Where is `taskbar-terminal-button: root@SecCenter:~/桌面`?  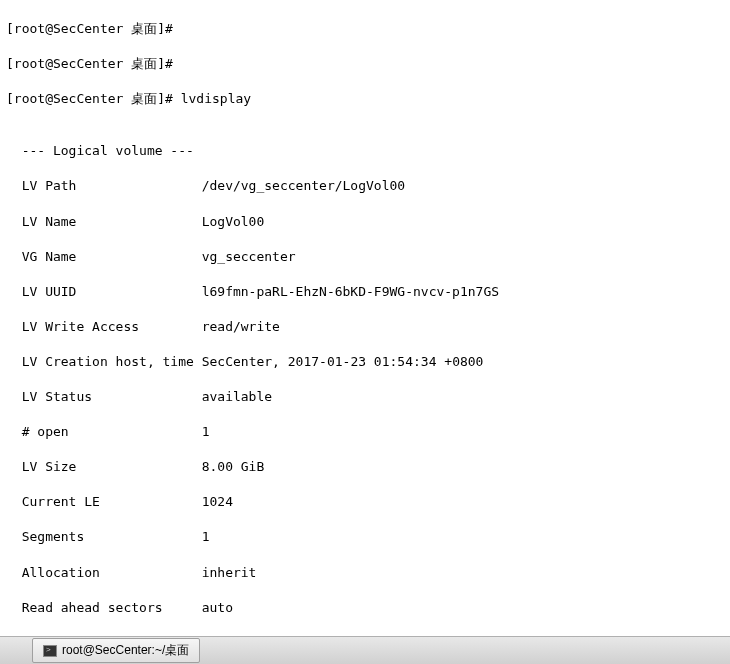
taskbar-terminal-button: root@SecCenter:~/桌面 is located at coordinates (116, 650).